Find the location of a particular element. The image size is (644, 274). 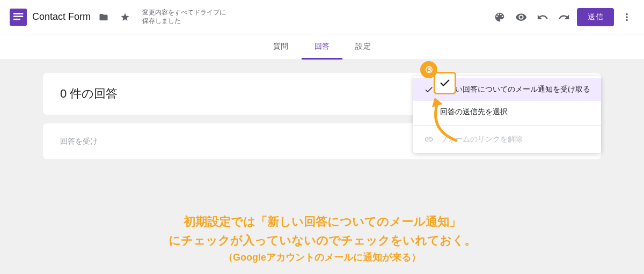

tab-responses: 回答 is located at coordinates (322, 47).